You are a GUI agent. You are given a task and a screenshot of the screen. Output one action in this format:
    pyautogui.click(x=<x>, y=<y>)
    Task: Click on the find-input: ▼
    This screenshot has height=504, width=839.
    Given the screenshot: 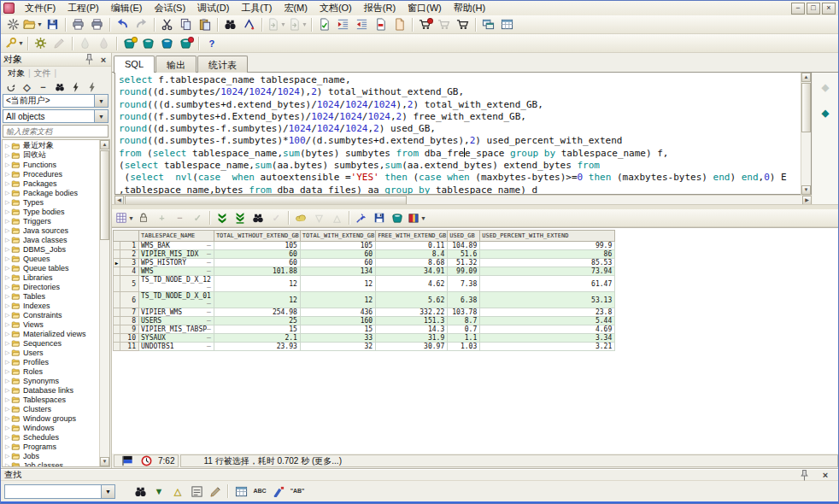 What is the action you would take?
    pyautogui.click(x=60, y=492)
    